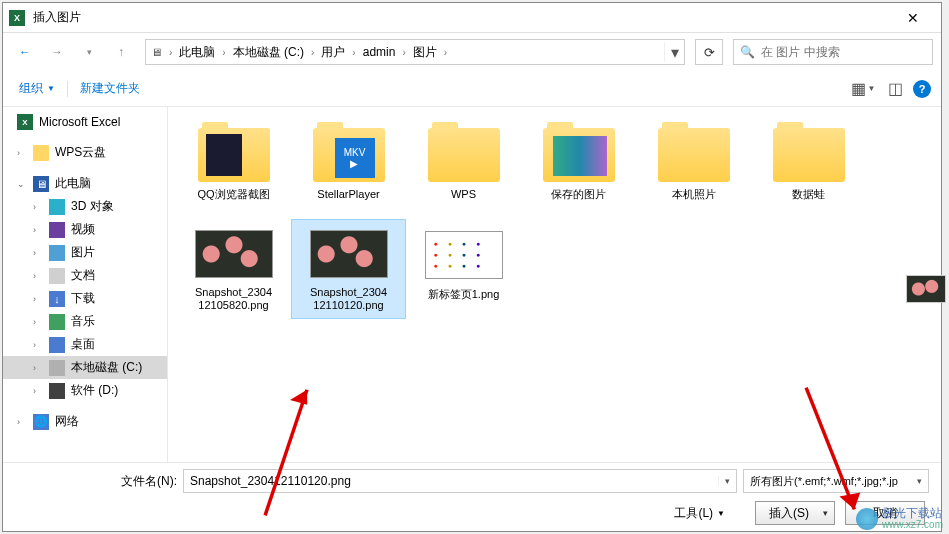 Image resolution: width=949 pixels, height=534 pixels. What do you see at coordinates (57, 52) in the screenshot?
I see `forward-button: →` at bounding box center [57, 52].